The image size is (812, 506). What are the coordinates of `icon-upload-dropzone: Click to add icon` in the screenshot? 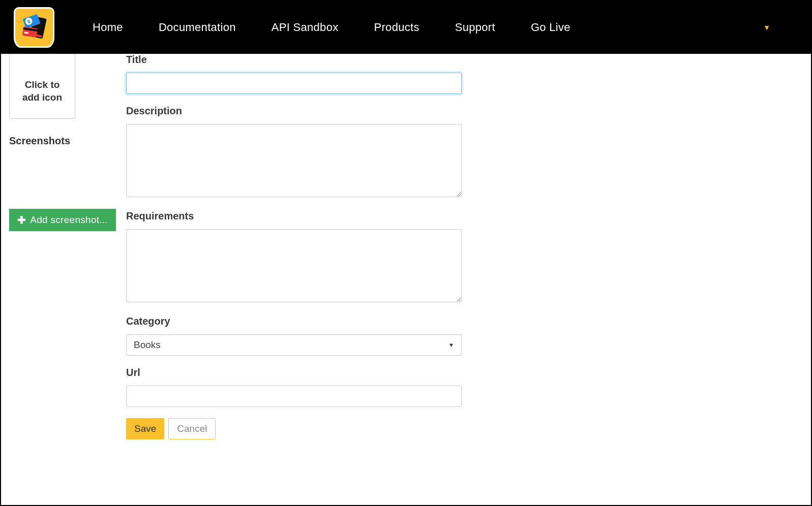 It's located at (42, 86).